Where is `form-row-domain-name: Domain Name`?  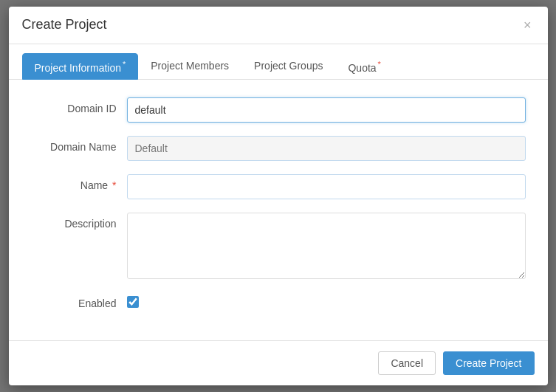 form-row-domain-name: Domain Name is located at coordinates (278, 148).